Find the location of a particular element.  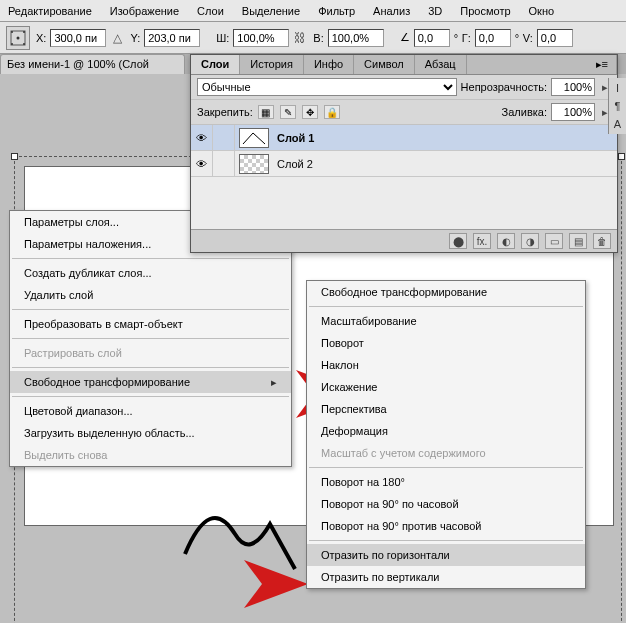

link-icon: ⛓ is located at coordinates (300, 38).